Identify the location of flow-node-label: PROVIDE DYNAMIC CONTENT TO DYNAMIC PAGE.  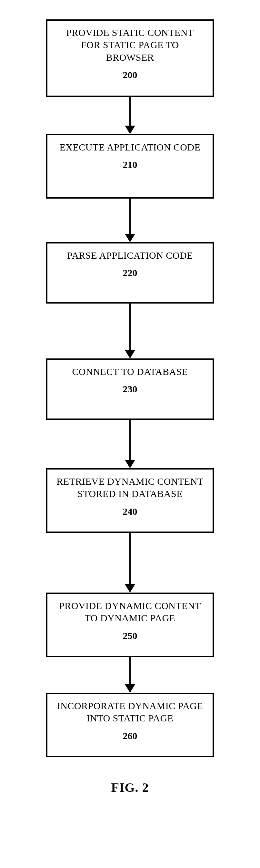
(130, 612).